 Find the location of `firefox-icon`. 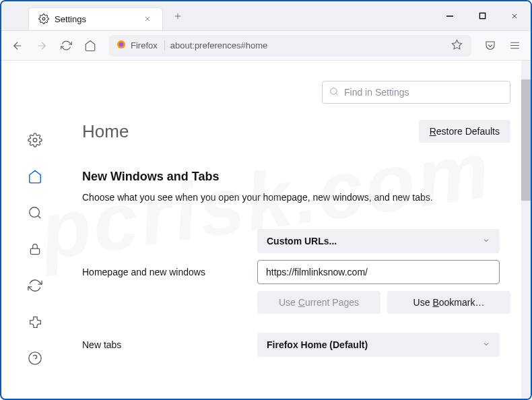

firefox-icon is located at coordinates (121, 46).